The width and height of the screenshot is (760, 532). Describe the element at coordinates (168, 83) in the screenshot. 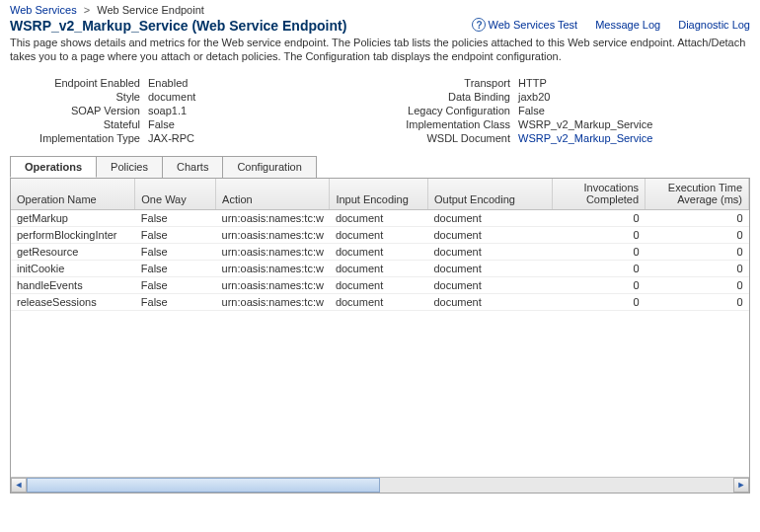

I see `detail-value: Enabled` at that location.